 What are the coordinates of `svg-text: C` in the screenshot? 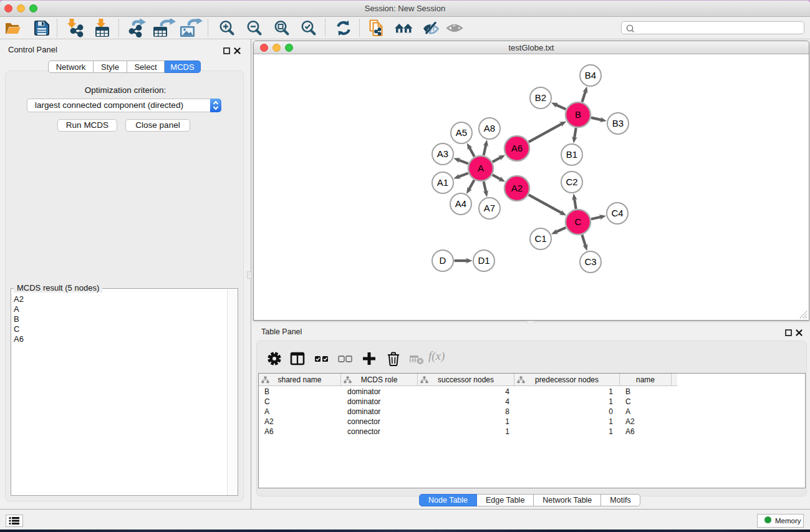 It's located at (579, 222).